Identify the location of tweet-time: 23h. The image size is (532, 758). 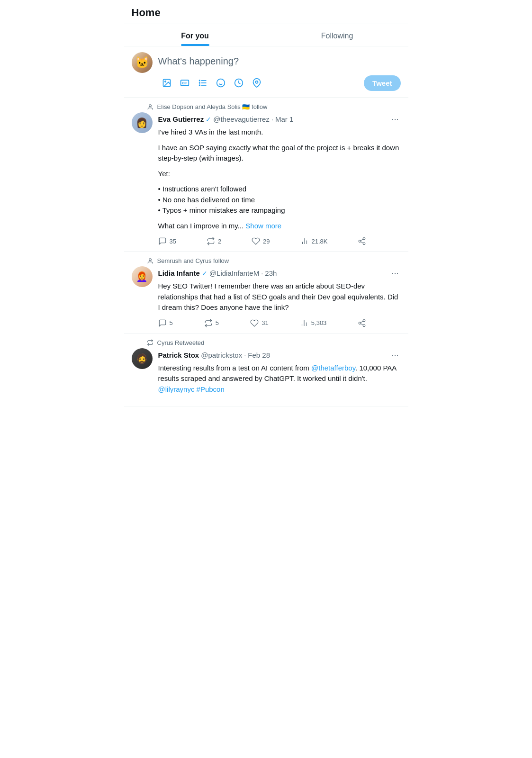
(271, 273).